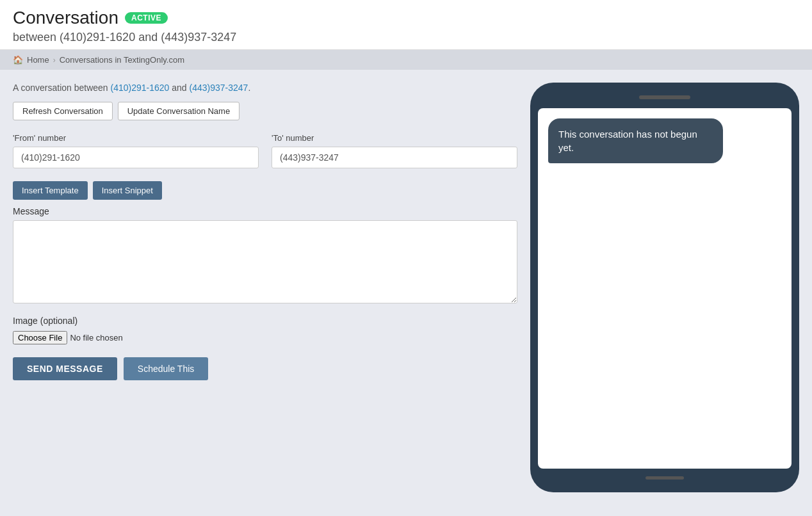 The height and width of the screenshot is (516, 812). Describe the element at coordinates (265, 321) in the screenshot. I see `image-label: Image (optional)` at that location.